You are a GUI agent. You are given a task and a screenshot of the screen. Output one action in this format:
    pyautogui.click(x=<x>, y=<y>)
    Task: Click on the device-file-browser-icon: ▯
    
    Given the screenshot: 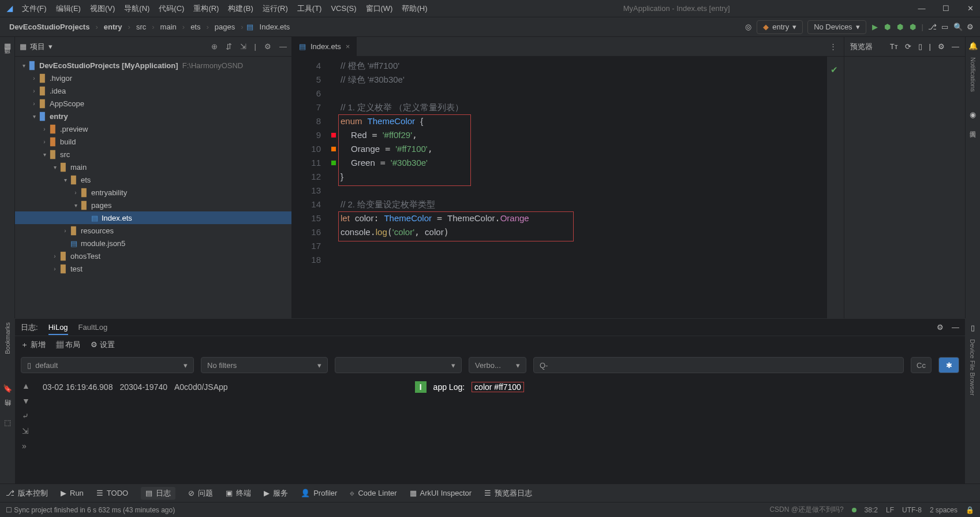 What is the action you would take?
    pyautogui.click(x=973, y=328)
    